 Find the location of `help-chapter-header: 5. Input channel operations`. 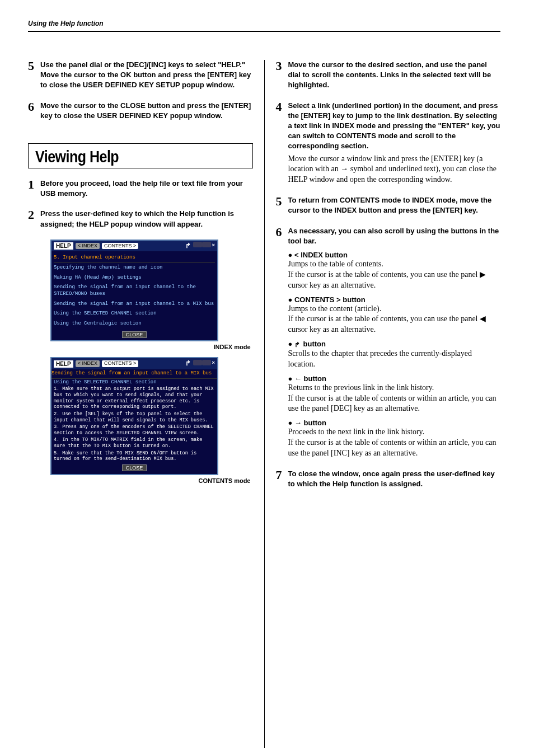

help-chapter-header: 5. Input channel operations is located at coordinates (134, 259).